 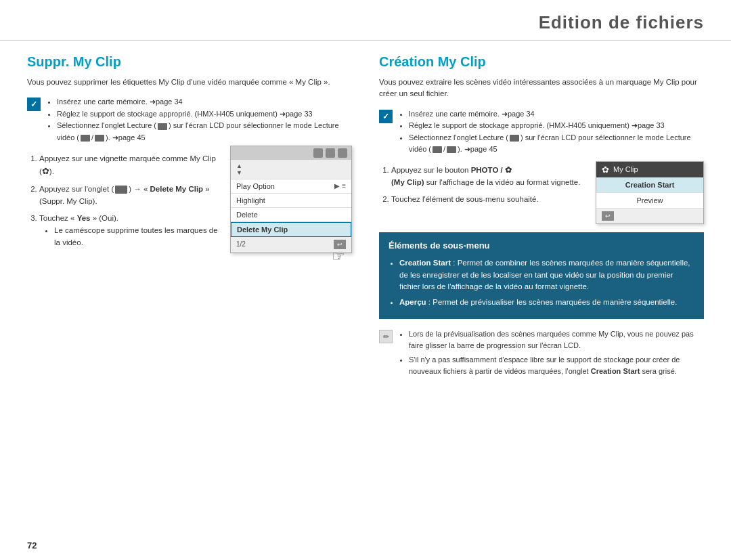 I want to click on left-prereq-list: Insérez une carte mémoire. ➜page 34 Régl…, so click(x=199, y=120).